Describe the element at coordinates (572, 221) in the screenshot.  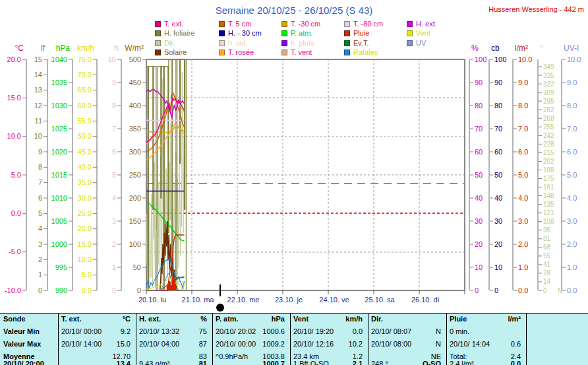
I see `axis-tick-label: 3.0` at that location.